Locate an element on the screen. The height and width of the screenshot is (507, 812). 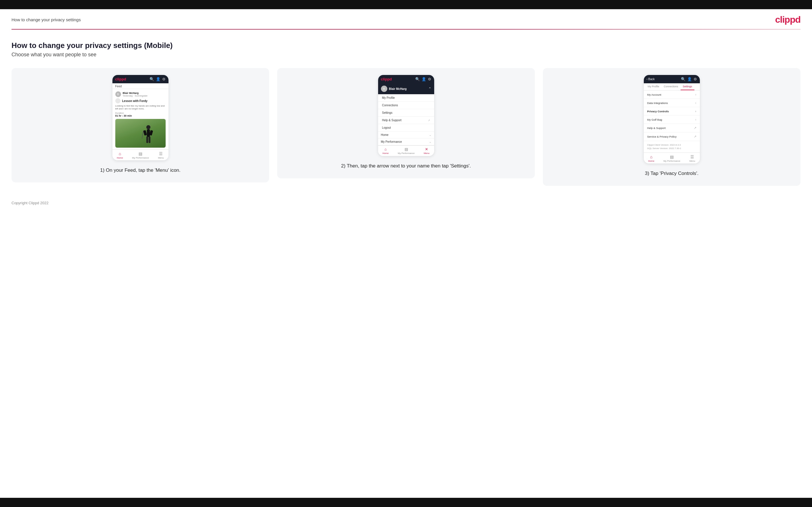
home-section: Home ⌄ is located at coordinates (406, 135).